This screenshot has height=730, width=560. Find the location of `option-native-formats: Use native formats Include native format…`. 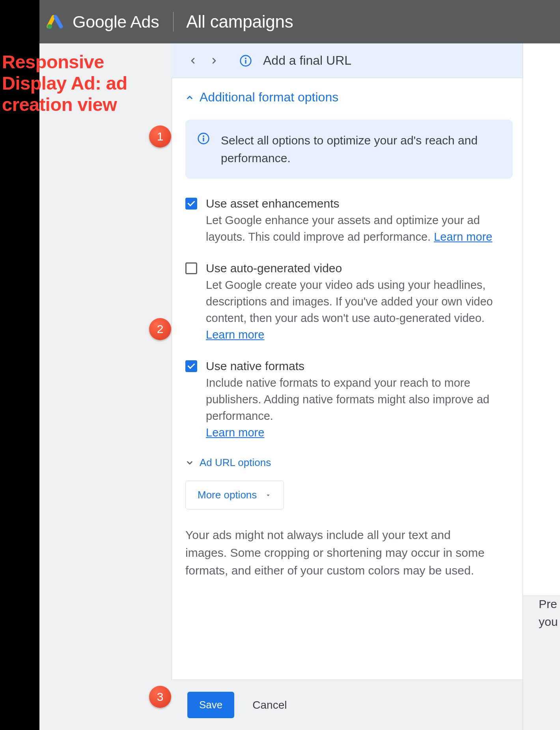

option-native-formats: Use native formats Include native format… is located at coordinates (349, 400).